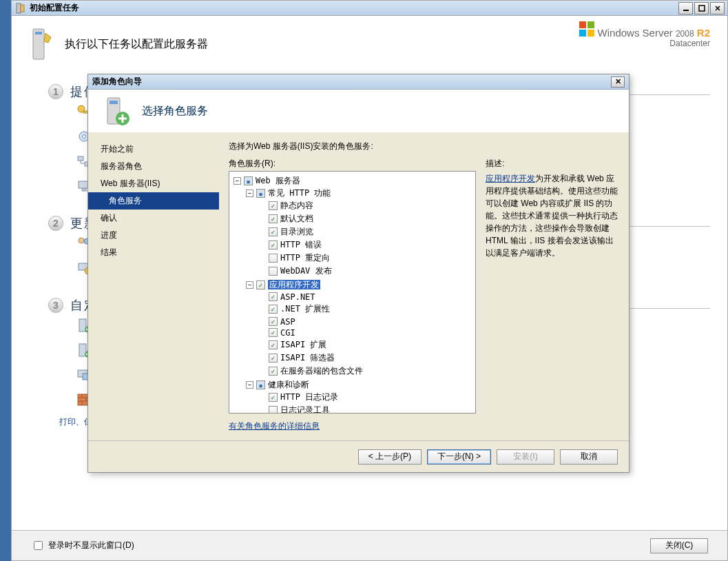 The width and height of the screenshot is (728, 561). I want to click on role-services-tree: −Web 服务器 −常见 HTTP 功能 静态内容 默认文档 目录浏览 HTTP…, so click(353, 292).